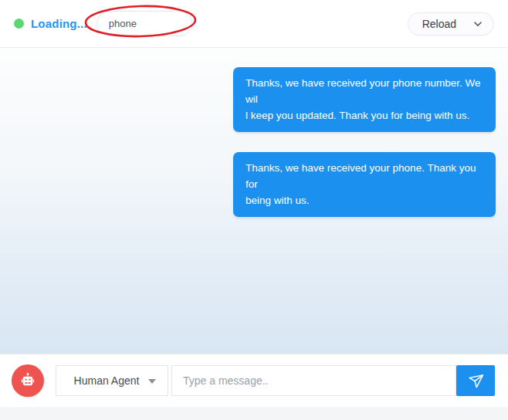 The image size is (508, 420). Describe the element at coordinates (469, 24) in the screenshot. I see `chevron-down-icon` at that location.